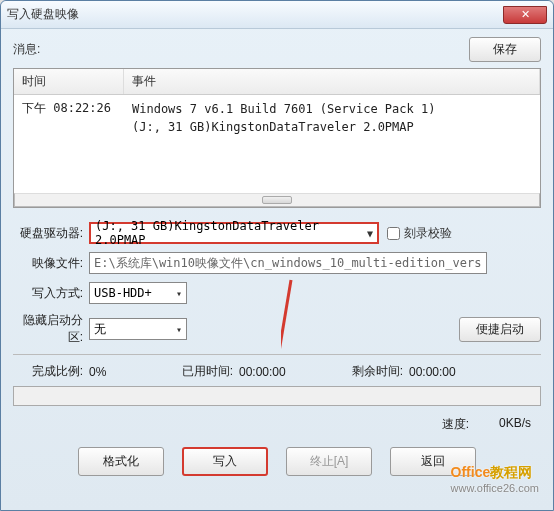 Image resolution: width=554 pixels, height=511 pixels. I want to click on hidden-select: 无 ▾, so click(138, 329).